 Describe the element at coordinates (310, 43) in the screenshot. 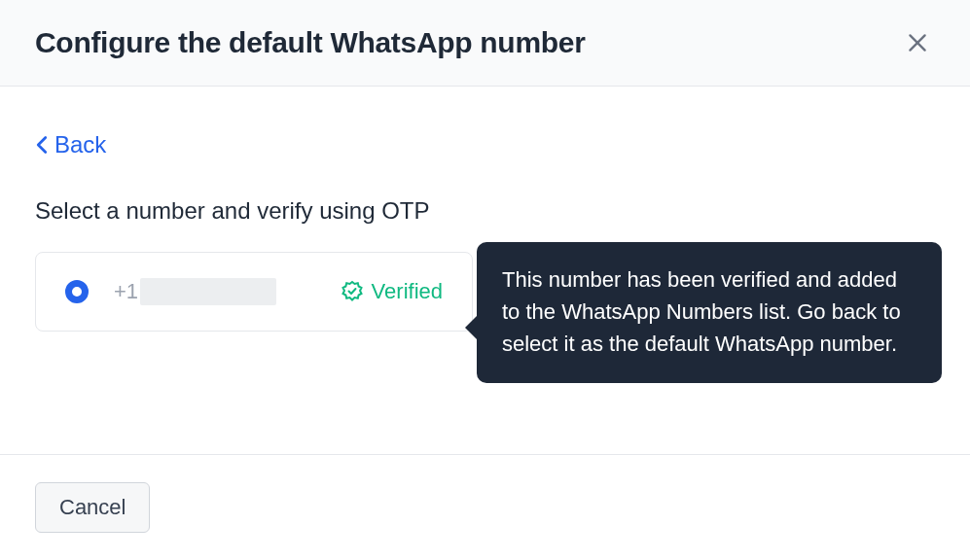

I see `modal-title: Configure the default WhatsApp number` at that location.